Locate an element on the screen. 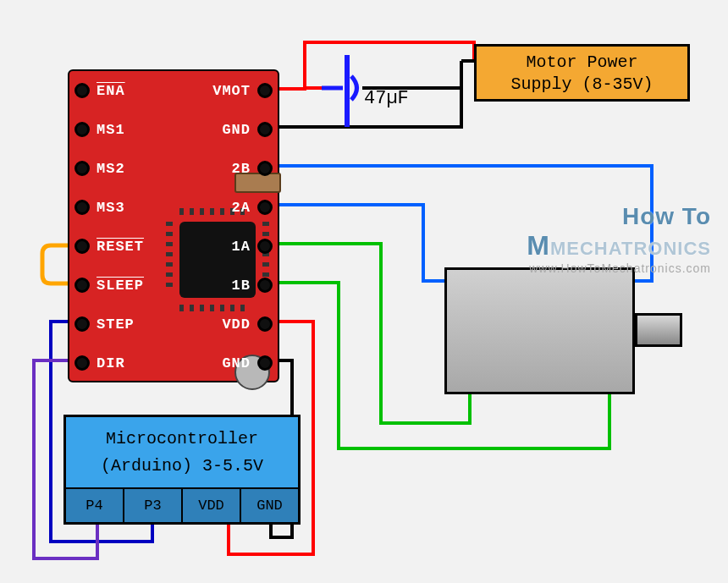  microcontroller-box: Microcontroller (Arduino) 3-5.5V P4 P3 V… is located at coordinates (182, 470).